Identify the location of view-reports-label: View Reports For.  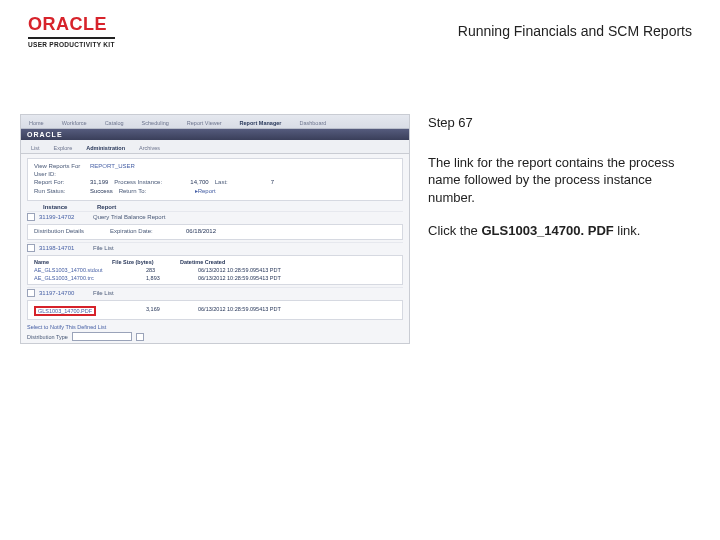
(59, 166).